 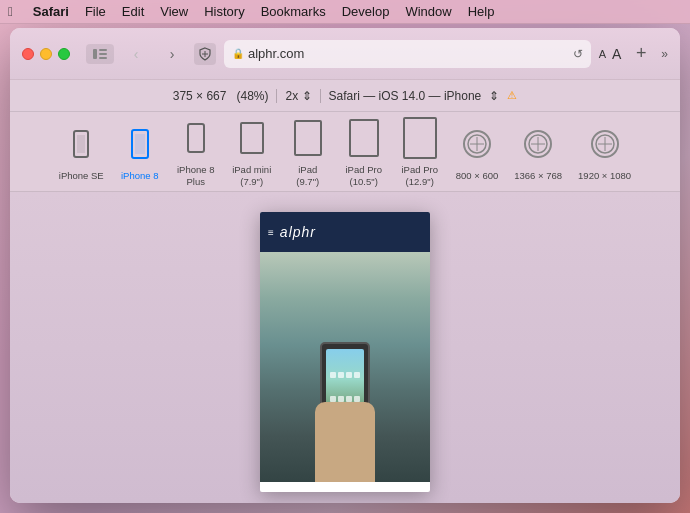 What do you see at coordinates (172, 54) in the screenshot?
I see `forward-button: ›` at bounding box center [172, 54].